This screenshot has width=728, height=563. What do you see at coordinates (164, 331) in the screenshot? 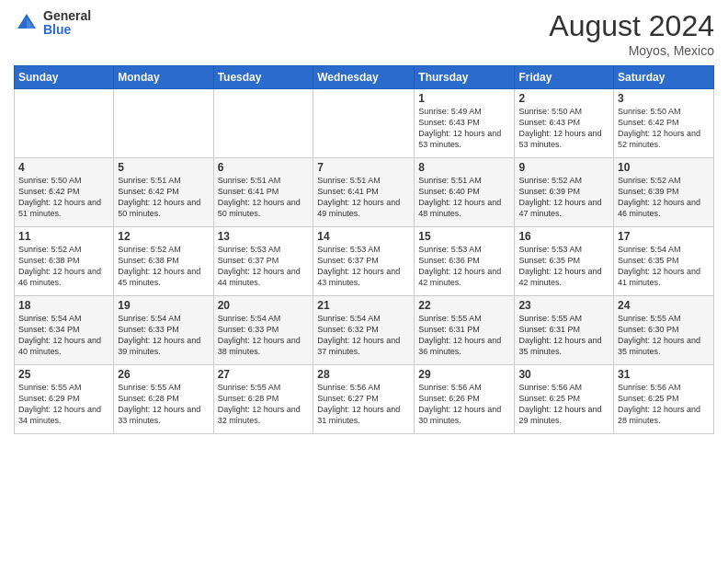
I see `cell-3-1: 19Sunrise: 5:54 AM Sunset: 6:33 PM Dayli…` at bounding box center [164, 331].